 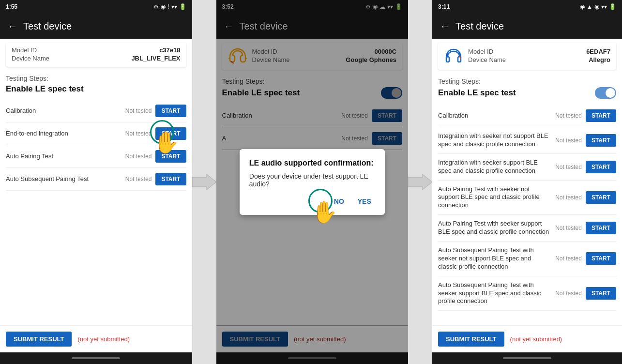 I want to click on device-info-1: Model ID c37e18 Device Name JBL_LIVE_FLE…, so click(x=96, y=55).